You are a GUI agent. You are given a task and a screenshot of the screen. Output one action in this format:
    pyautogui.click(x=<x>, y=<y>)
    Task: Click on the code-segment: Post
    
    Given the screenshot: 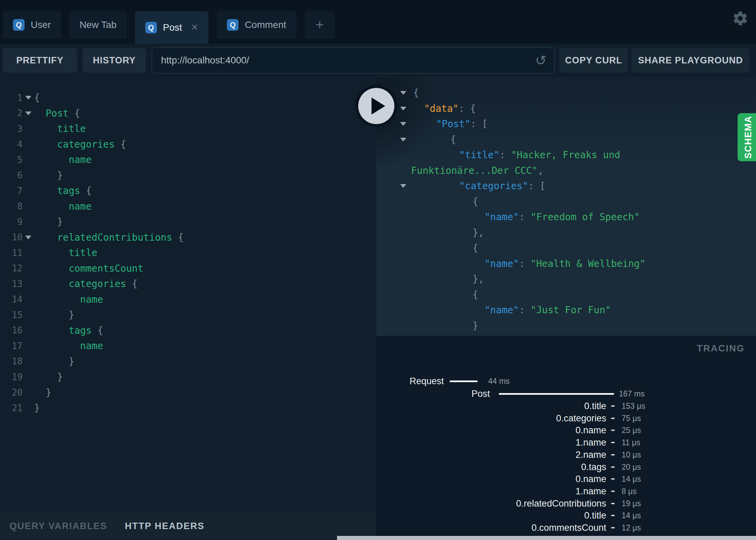 What is the action you would take?
    pyautogui.click(x=57, y=113)
    